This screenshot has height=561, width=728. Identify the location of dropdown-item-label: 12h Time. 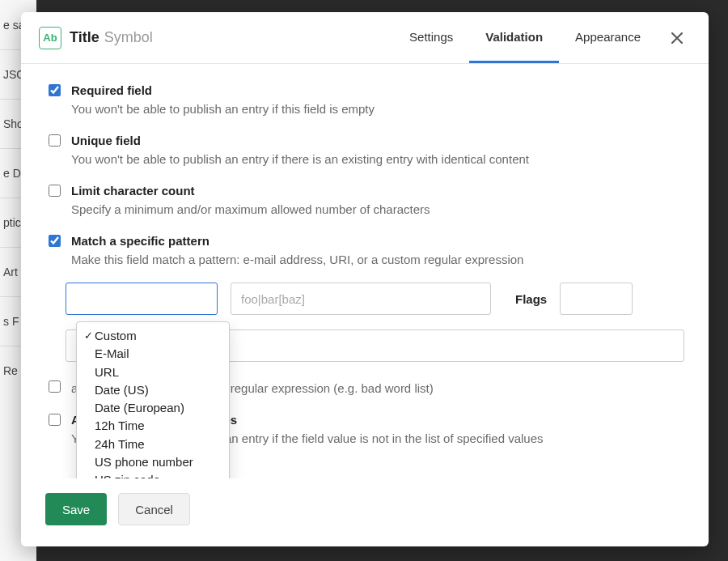
(120, 426).